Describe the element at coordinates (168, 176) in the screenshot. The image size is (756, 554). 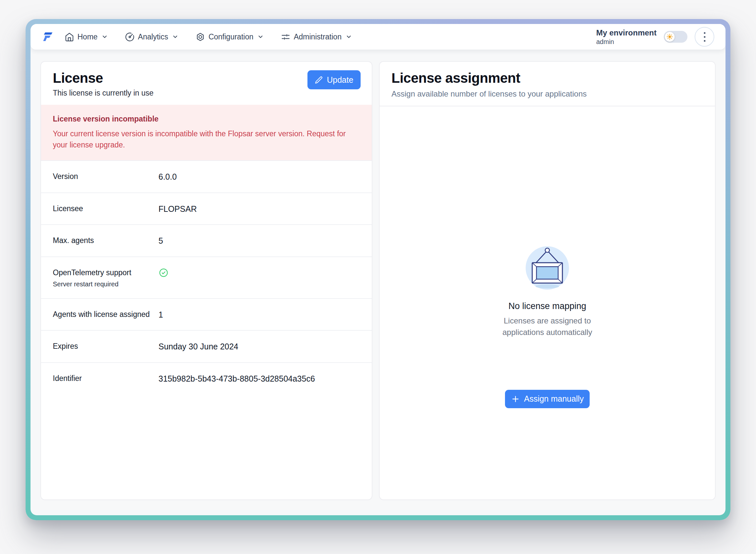
I see `row-value: 6.0.0` at that location.